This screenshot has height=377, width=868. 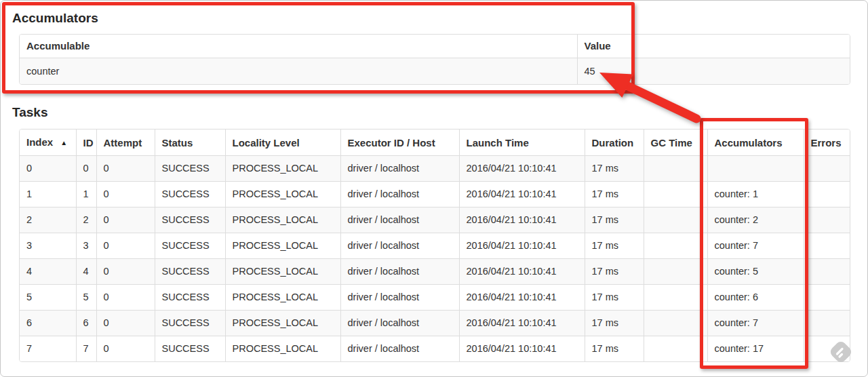 I want to click on column-header-accumulable: Accumulable, so click(x=298, y=46).